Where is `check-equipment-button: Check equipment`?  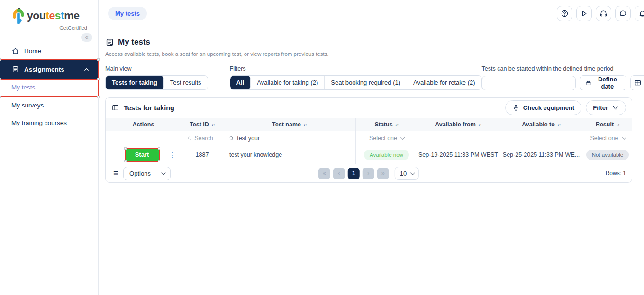
check-equipment-button: Check equipment is located at coordinates (543, 108).